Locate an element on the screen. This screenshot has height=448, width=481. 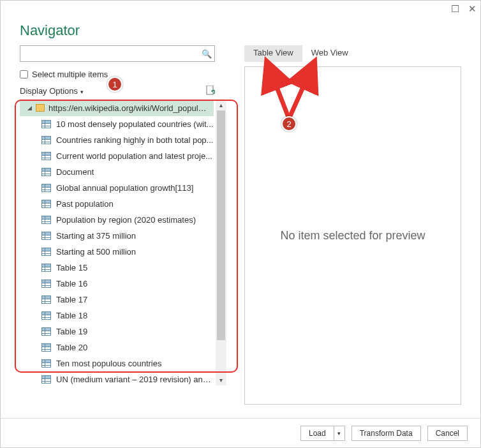
tree-item-label: Starting at 500 million is located at coordinates (96, 251).